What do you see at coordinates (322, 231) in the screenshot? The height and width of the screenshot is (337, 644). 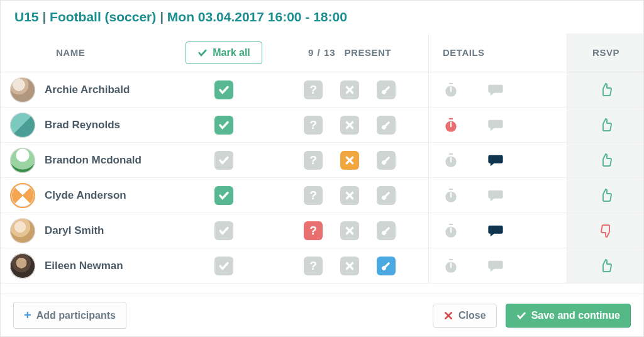 I see `table-row: Daryl Smith?` at bounding box center [322, 231].